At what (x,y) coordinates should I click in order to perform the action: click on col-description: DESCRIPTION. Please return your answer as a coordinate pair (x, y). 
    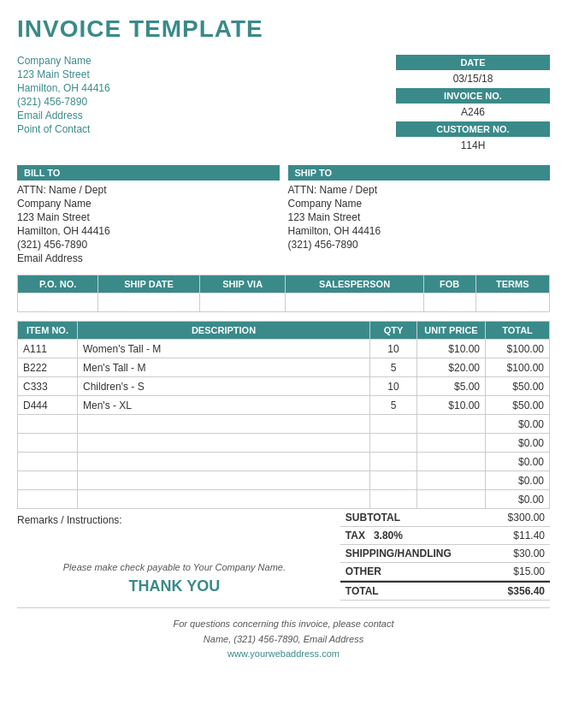
    Looking at the image, I should click on (224, 330).